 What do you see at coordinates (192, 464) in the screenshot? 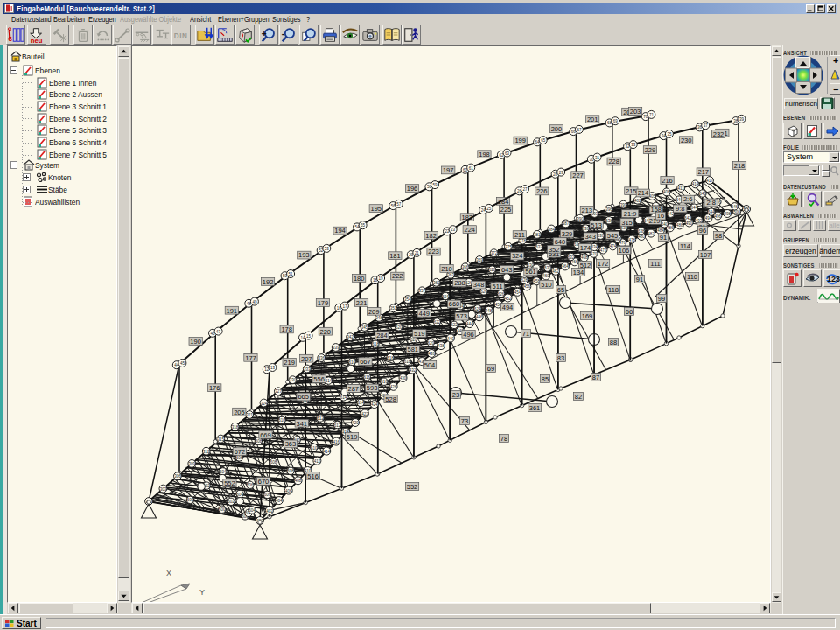
I see `svg-text: 309` at bounding box center [192, 464].